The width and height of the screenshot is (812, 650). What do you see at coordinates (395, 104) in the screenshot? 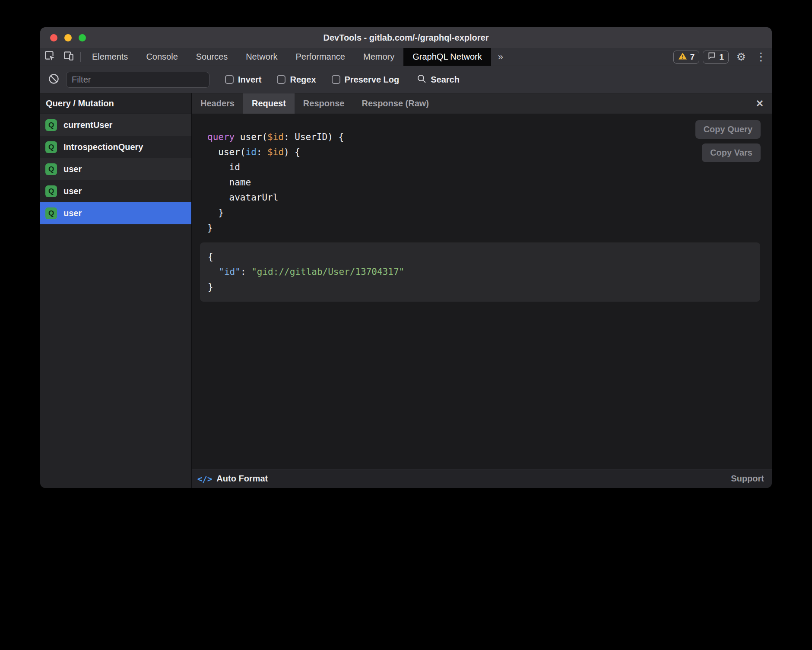
I see `detail-tab-response-raw: Response (Raw)` at bounding box center [395, 104].